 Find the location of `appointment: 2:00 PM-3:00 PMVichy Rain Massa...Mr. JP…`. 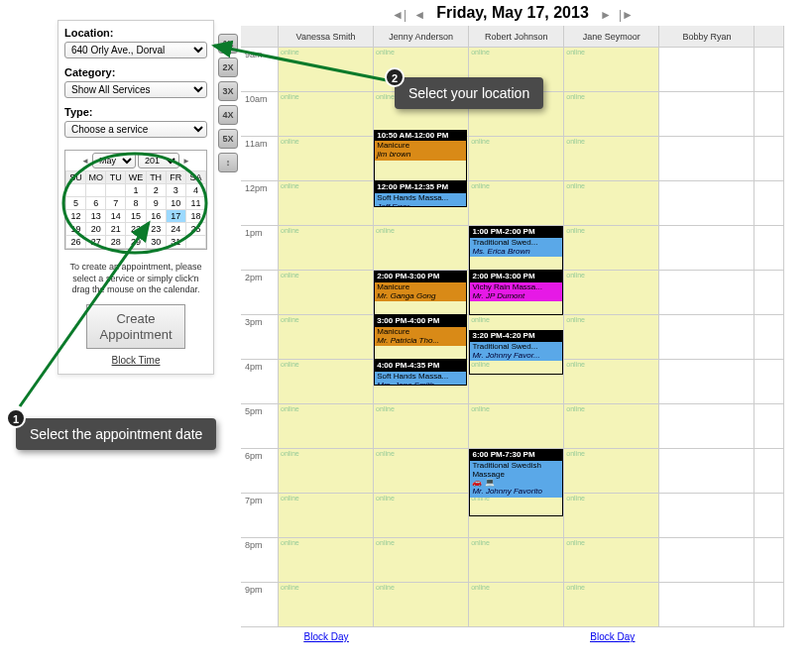

appointment: 2:00 PM-3:00 PMVichy Rain Massa...Mr. JP… is located at coordinates (516, 293).